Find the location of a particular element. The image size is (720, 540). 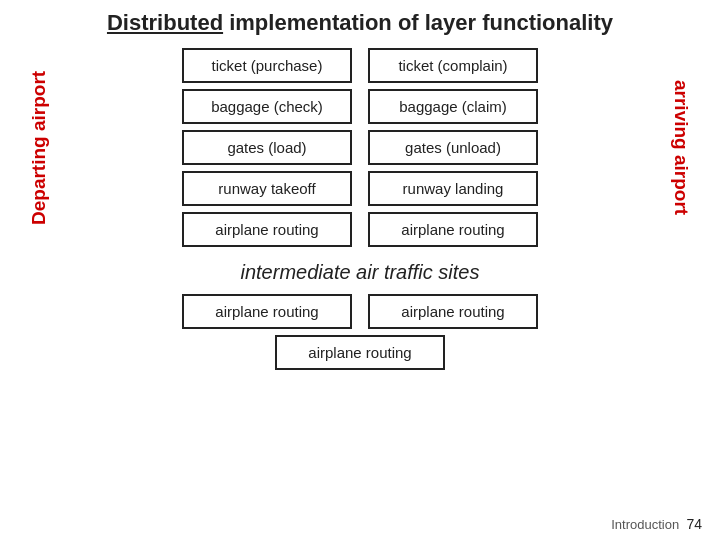

cell-row3-right: gates (unload) is located at coordinates (453, 148).